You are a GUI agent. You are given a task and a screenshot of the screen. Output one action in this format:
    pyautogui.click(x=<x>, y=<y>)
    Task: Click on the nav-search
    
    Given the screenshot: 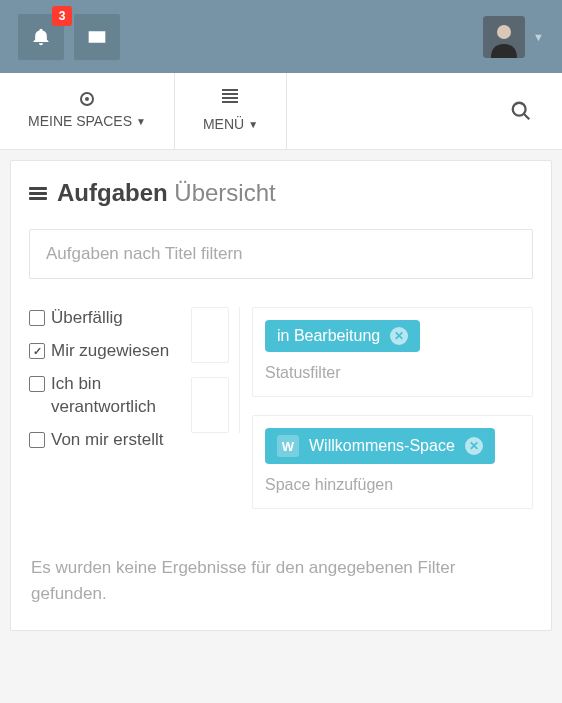 What is the action you would take?
    pyautogui.click(x=424, y=111)
    